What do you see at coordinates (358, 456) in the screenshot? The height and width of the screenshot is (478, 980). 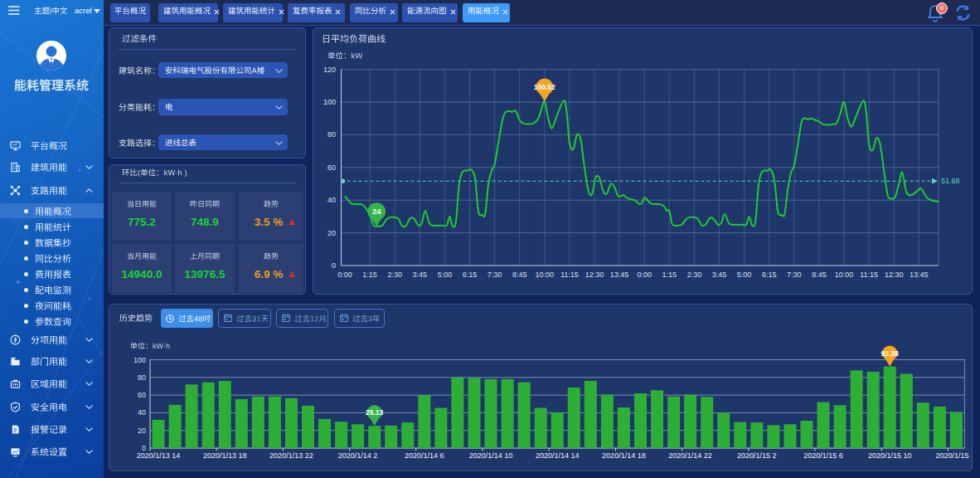 I see `svg-text: 2020/1/14 2` at bounding box center [358, 456].